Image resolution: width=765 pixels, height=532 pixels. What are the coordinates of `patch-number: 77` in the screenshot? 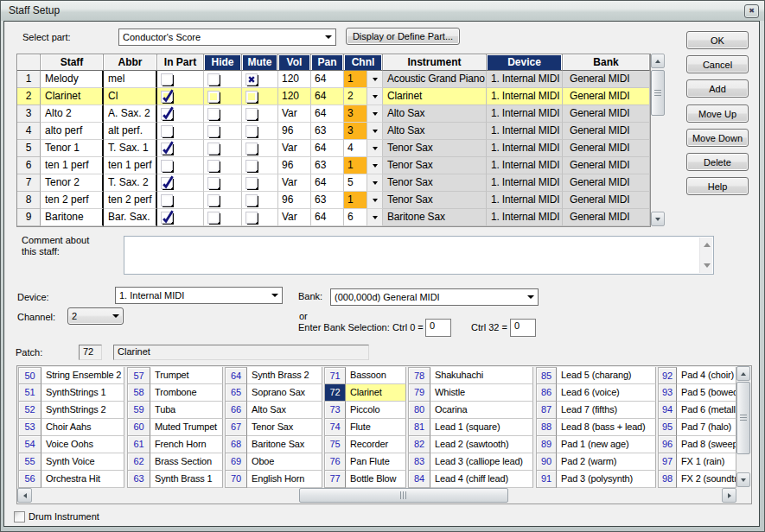 It's located at (335, 479).